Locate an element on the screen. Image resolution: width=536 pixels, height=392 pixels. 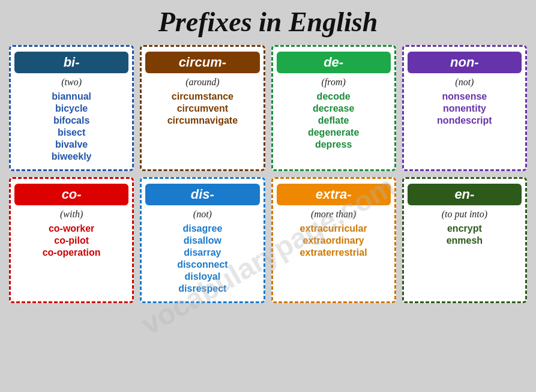
card-meaning-de: (from) is located at coordinates (333, 82).